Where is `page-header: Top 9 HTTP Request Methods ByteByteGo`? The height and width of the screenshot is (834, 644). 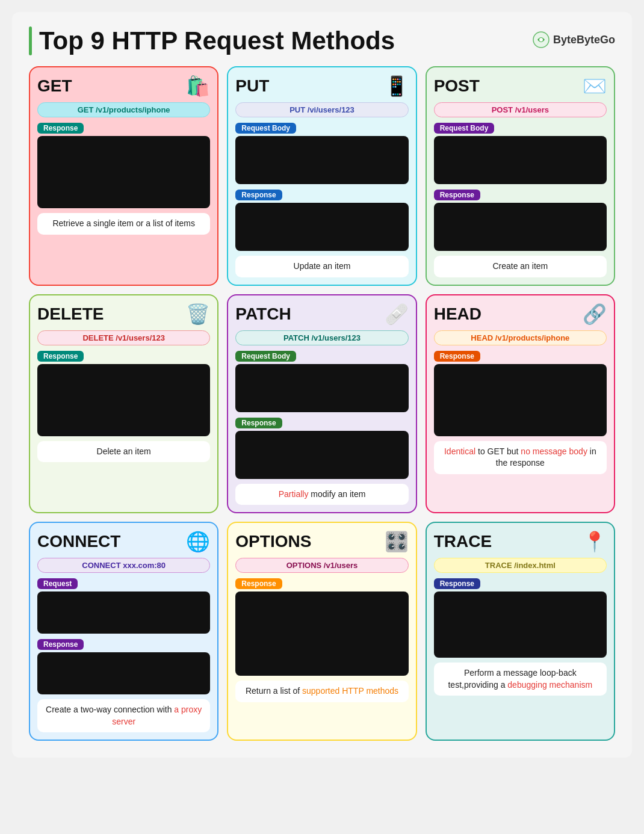
page-header: Top 9 HTTP Request Methods ByteByteGo is located at coordinates (322, 41).